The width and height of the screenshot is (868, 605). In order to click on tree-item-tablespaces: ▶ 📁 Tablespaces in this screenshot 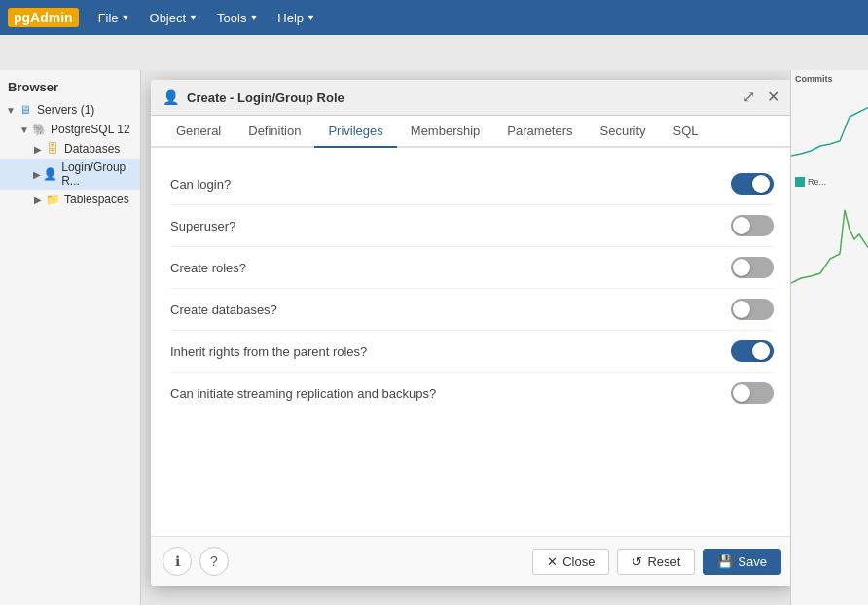, I will do `click(70, 199)`.